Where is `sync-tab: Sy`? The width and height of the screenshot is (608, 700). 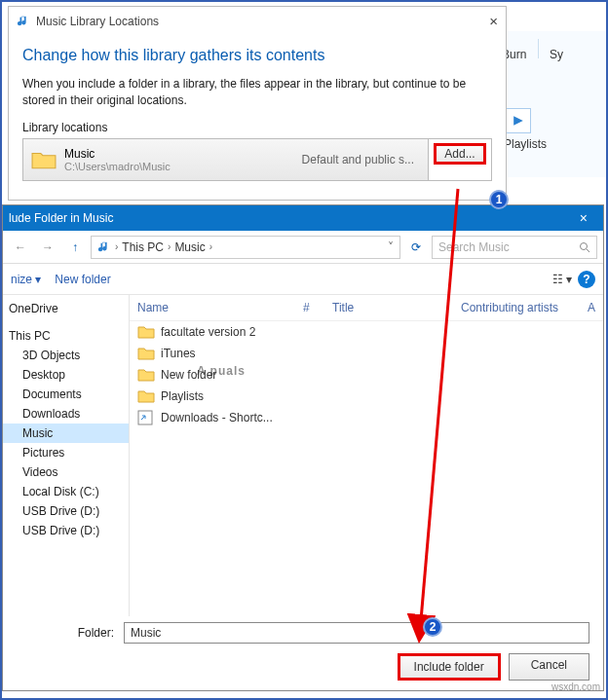
sync-tab: Sy is located at coordinates (556, 55).